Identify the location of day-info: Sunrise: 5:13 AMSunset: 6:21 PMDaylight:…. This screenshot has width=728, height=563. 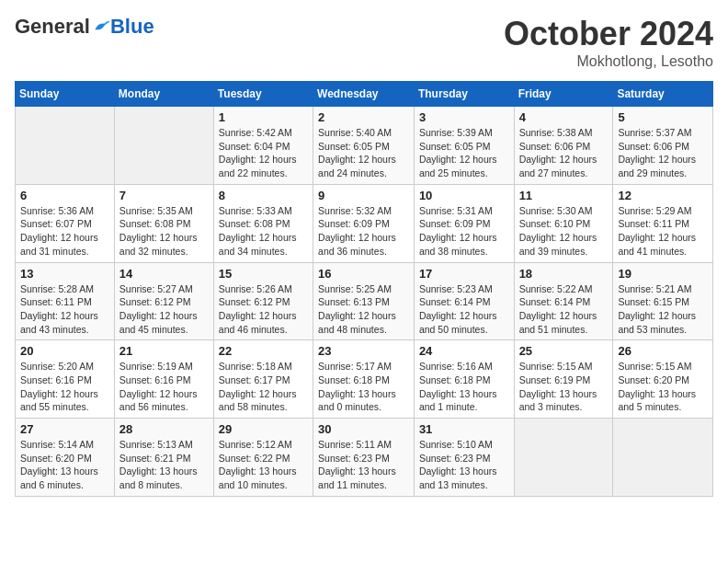
(164, 465).